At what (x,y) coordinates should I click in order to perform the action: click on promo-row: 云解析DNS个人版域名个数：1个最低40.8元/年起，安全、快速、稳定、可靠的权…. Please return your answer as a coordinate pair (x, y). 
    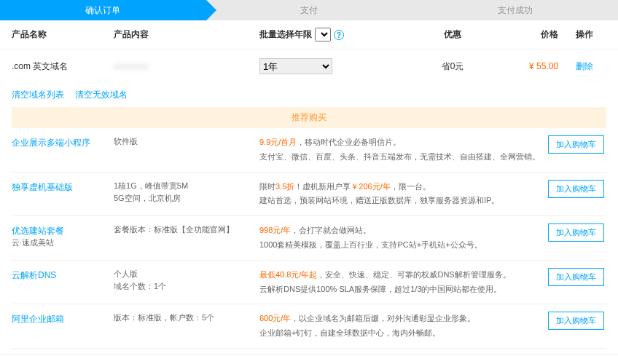
    Looking at the image, I should click on (309, 282).